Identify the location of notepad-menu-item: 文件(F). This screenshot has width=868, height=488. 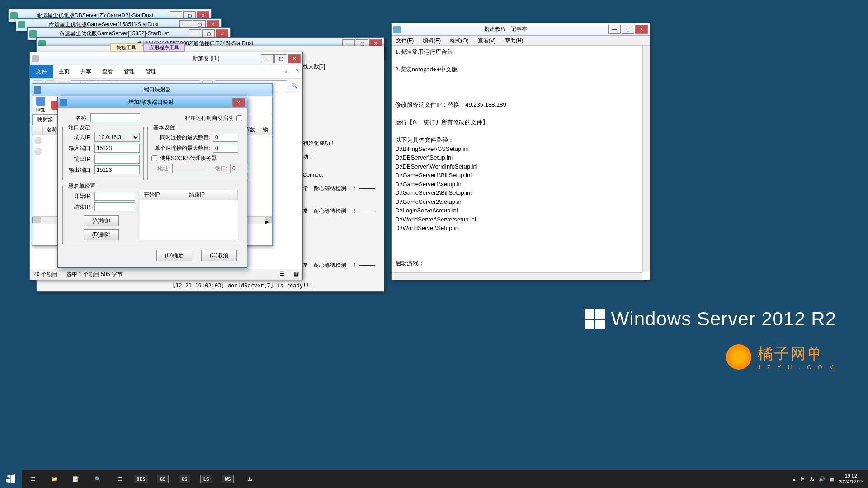
(405, 41).